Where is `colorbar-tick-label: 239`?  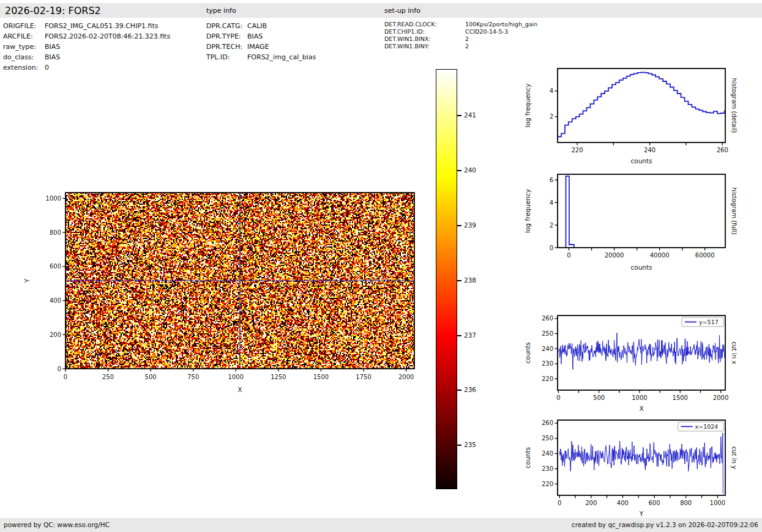 colorbar-tick-label: 239 is located at coordinates (470, 225).